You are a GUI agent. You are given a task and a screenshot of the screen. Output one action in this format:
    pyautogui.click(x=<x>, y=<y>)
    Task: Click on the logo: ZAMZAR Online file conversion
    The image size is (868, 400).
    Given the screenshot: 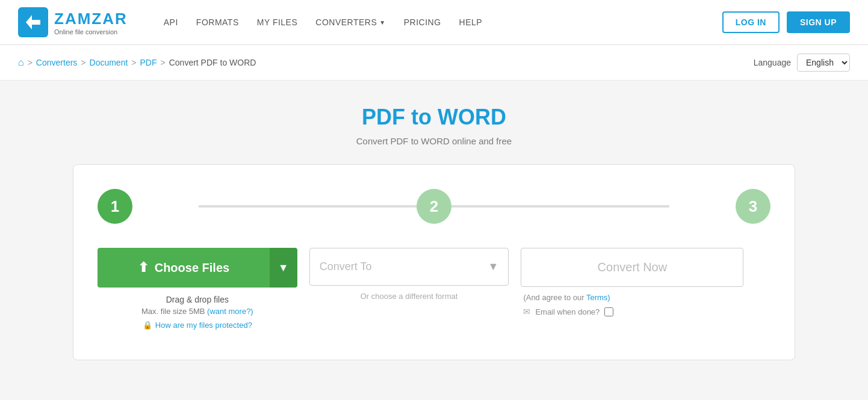 What is the action you would take?
    pyautogui.click(x=73, y=22)
    